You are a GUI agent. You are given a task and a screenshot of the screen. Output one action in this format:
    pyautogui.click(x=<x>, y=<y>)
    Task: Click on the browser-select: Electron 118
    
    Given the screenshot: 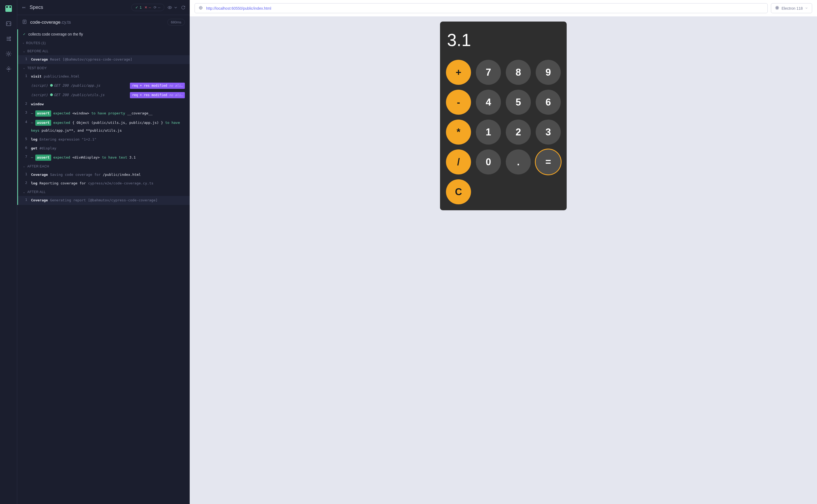 What is the action you would take?
    pyautogui.click(x=791, y=8)
    